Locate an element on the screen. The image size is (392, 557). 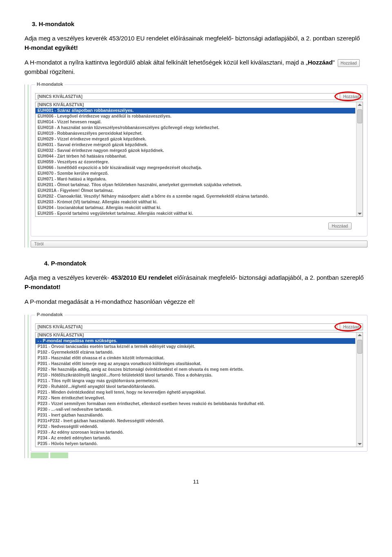
dropdown-option: P223 - Vízzel semmilyen formában nem éri… is located at coordinates (195, 404).